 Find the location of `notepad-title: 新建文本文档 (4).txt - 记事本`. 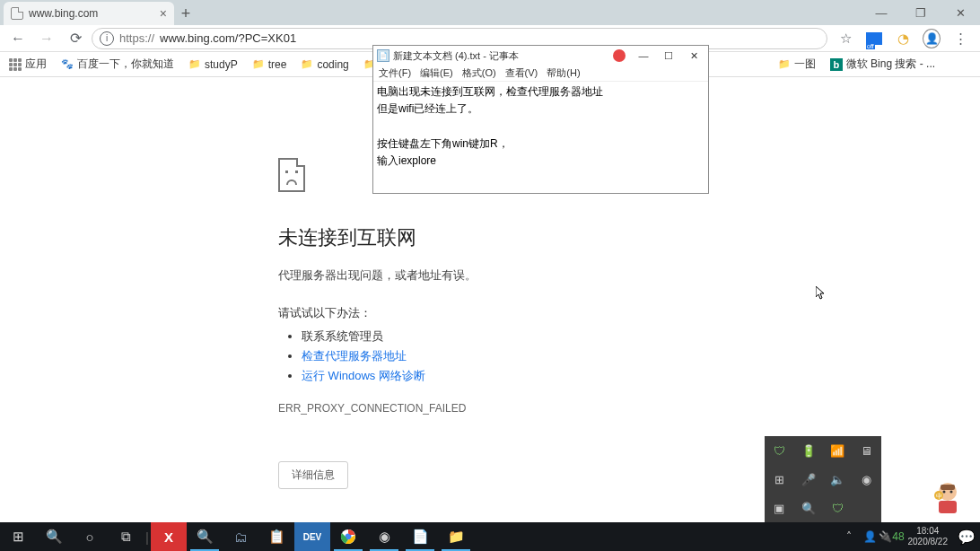

notepad-title: 新建文本文档 (4).txt - 记事本 is located at coordinates (501, 56).